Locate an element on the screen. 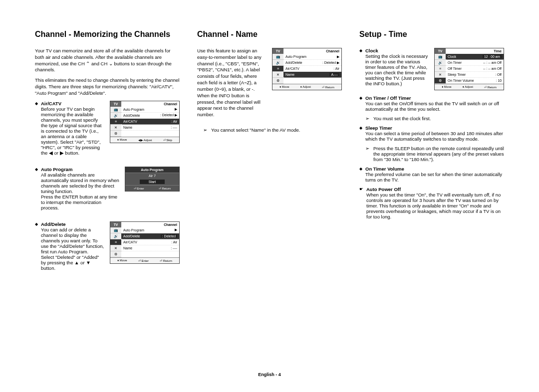 The width and height of the screenshot is (539, 392). bullet-on-timer-volume: On Timer Volume The preferred volume can… is located at coordinates (432, 175).